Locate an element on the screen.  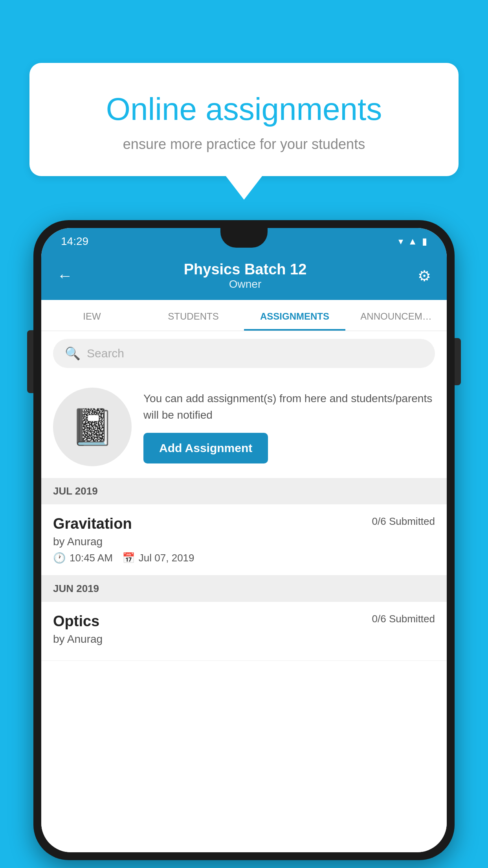
assignment-date: 📅 Jul 07, 2019 is located at coordinates (158, 558).